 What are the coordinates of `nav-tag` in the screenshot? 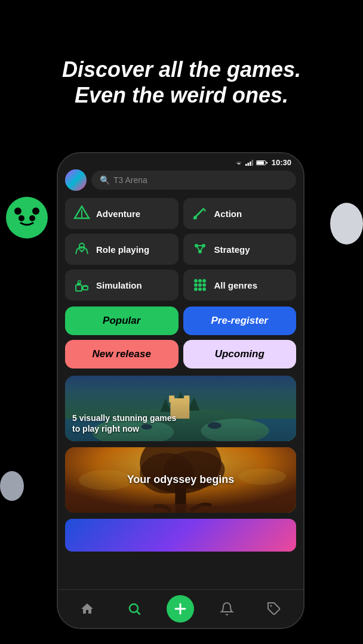 It's located at (274, 609).